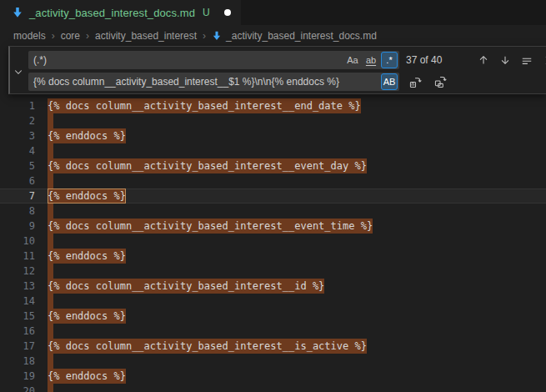 The height and width of the screenshot is (392, 546). Describe the element at coordinates (18, 376) in the screenshot. I see `line-number: 19` at that location.